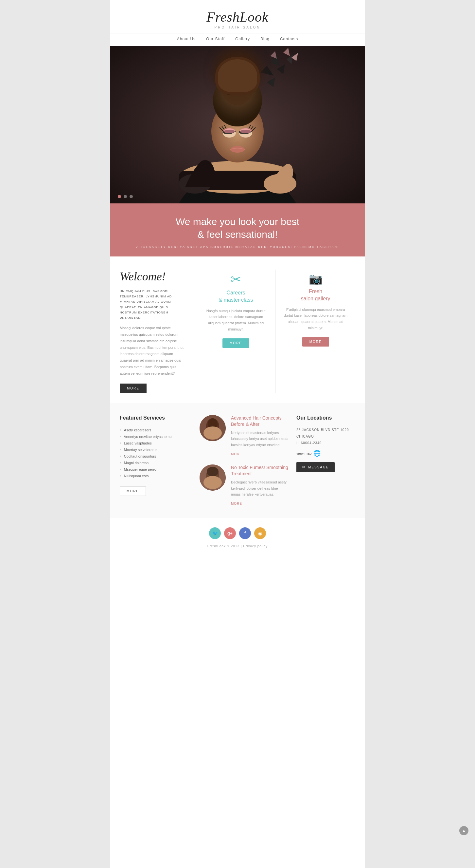  What do you see at coordinates (326, 418) in the screenshot?
I see `locations-title: Our Locations` at bounding box center [326, 418].